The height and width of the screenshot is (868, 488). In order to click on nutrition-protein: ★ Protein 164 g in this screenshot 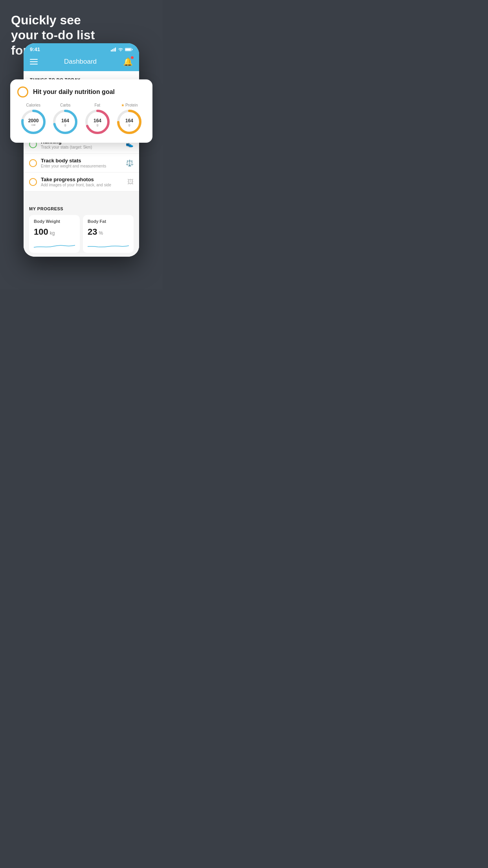, I will do `click(129, 119)`.